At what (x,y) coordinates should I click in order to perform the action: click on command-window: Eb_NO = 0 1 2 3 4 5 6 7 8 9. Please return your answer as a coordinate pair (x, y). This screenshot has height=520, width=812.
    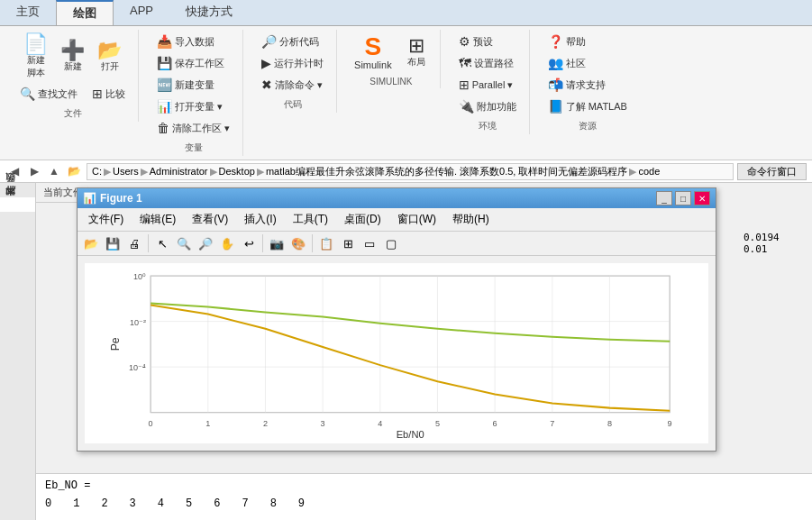
    Looking at the image, I should click on (424, 497).